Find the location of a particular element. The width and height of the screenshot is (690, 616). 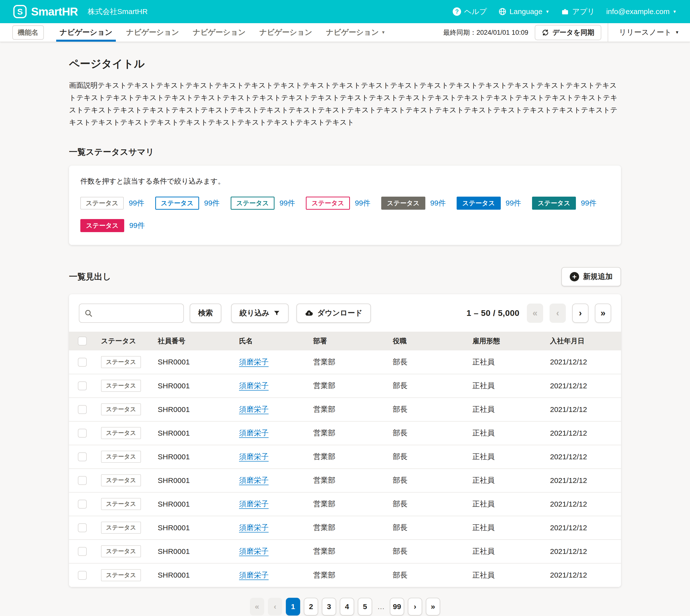

brand-name: SmartHR is located at coordinates (55, 12).